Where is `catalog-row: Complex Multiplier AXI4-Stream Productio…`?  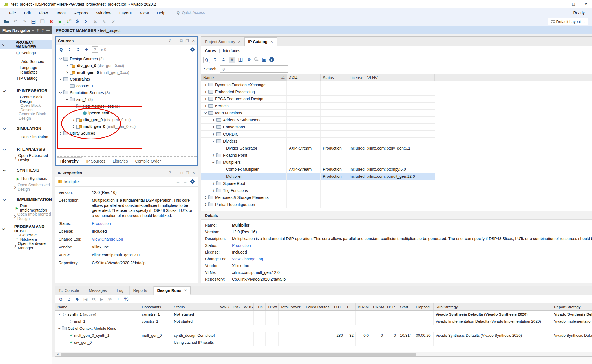
catalog-row: Complex Multiplier AXI4-Stream Productio… is located at coordinates (318, 170).